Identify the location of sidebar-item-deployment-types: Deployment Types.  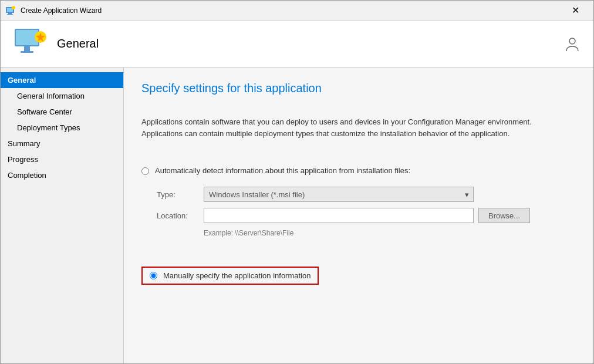
(62, 128).